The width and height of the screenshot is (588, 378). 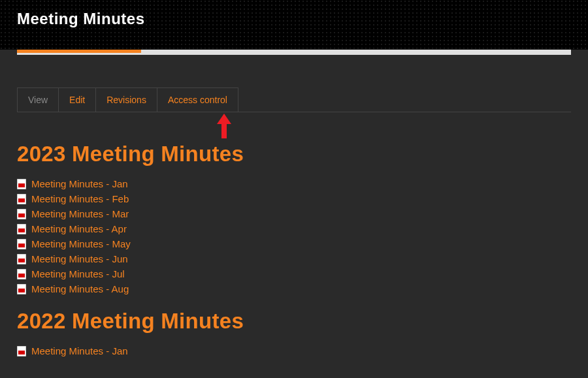 What do you see at coordinates (294, 25) in the screenshot?
I see `page-header: Meeting Minutes` at bounding box center [294, 25].